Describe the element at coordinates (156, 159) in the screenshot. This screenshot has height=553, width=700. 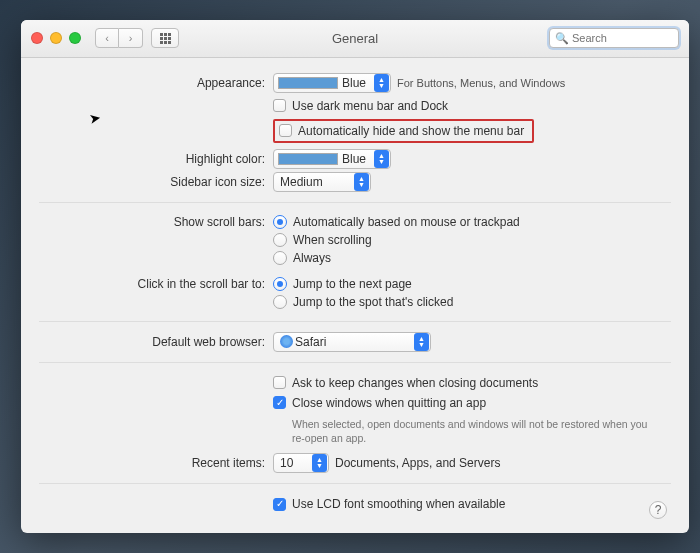
I see `highlight-label: Highlight color:` at that location.